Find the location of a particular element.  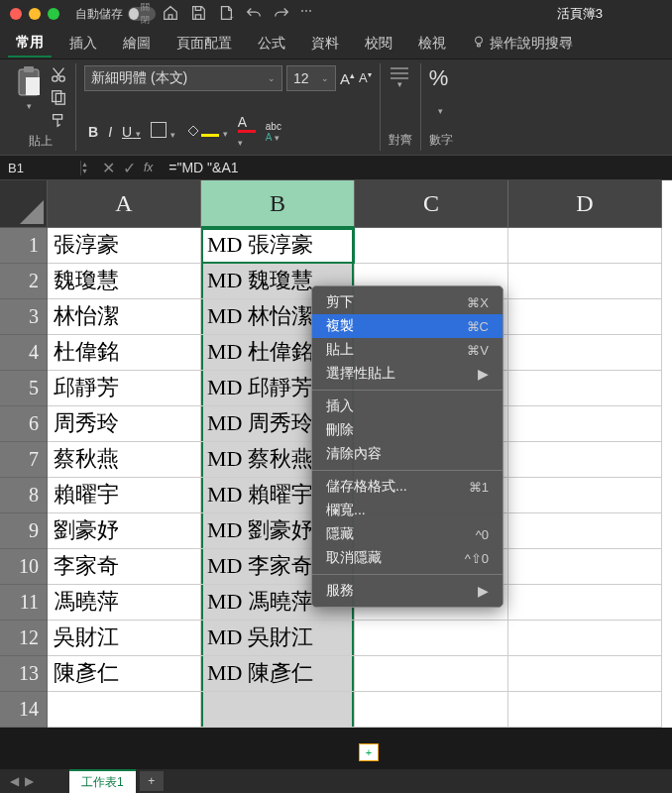

borders-button: ▾ is located at coordinates (163, 131).